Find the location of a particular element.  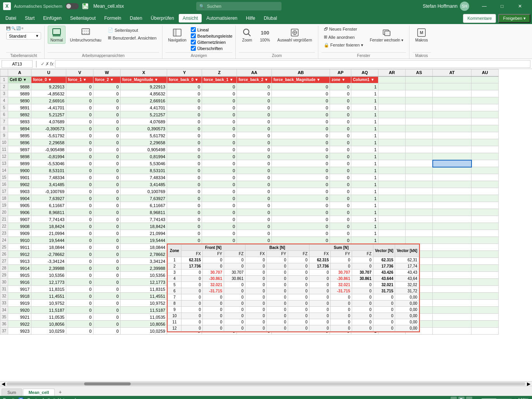

cell-as24 is located at coordinates (419, 240).